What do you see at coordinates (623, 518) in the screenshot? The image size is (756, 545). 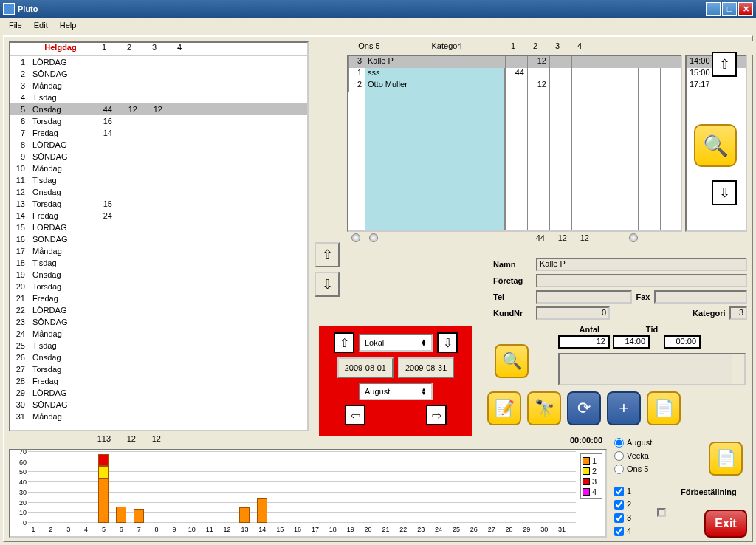 I see `check-3: 3` at bounding box center [623, 518].